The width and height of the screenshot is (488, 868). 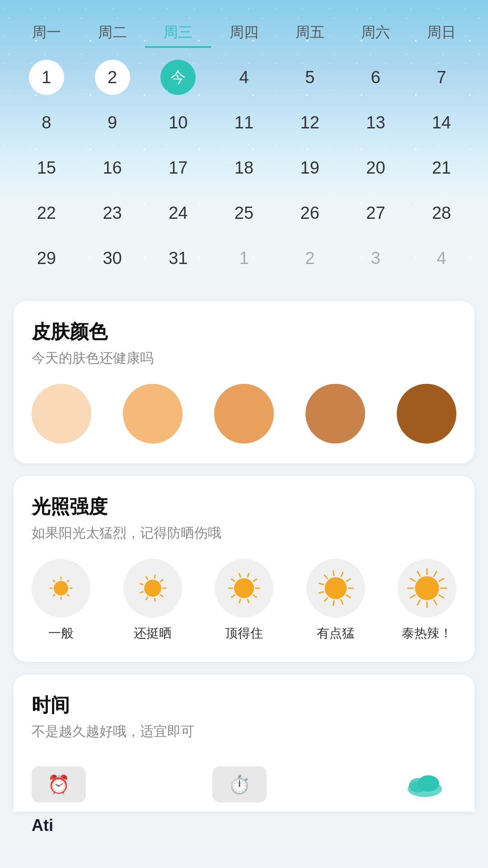 I want to click on day-number: 26, so click(x=310, y=213).